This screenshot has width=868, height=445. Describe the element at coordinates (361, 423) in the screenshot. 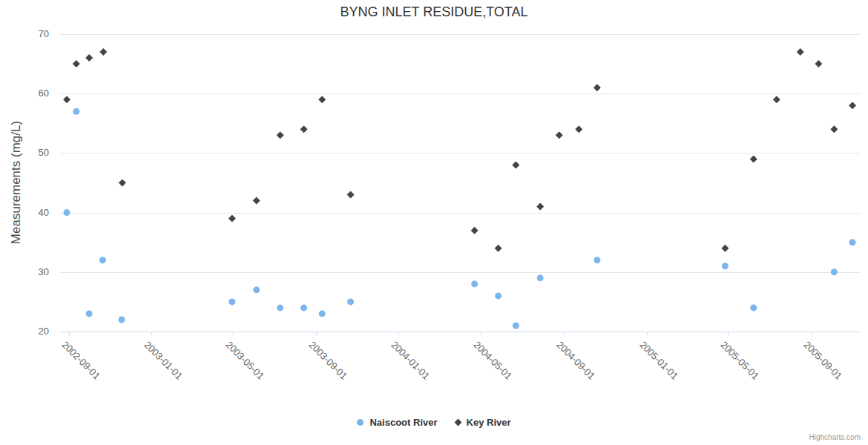

I see `naiscoot-river-circle-icon` at that location.